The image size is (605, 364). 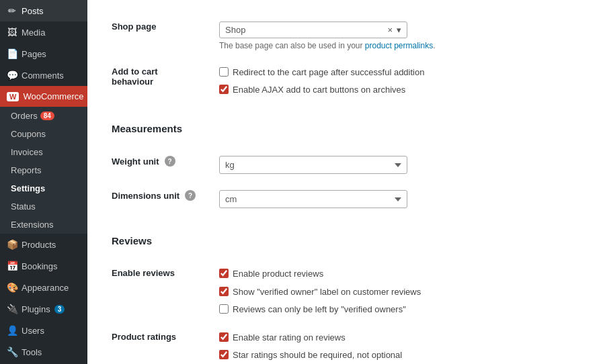 What do you see at coordinates (319, 310) in the screenshot?
I see `only-verified-label: Reviews can only be left by "verified ow…` at bounding box center [319, 310].